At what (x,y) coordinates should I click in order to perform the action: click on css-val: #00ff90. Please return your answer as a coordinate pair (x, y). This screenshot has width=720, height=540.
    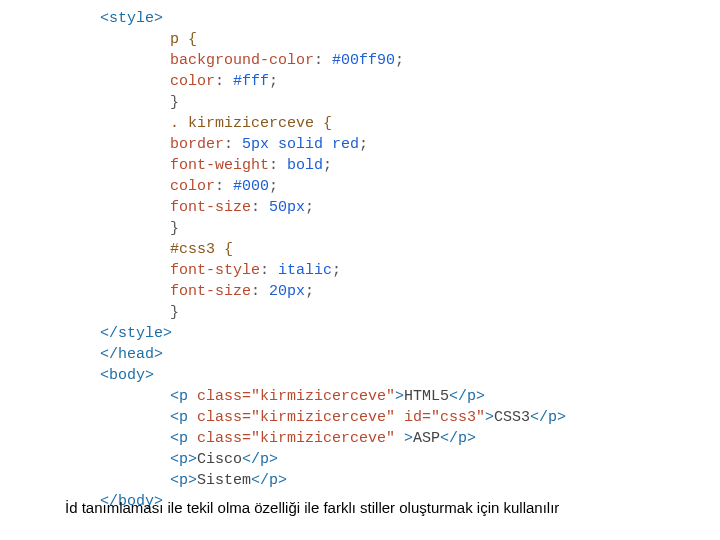
    Looking at the image, I should click on (364, 60).